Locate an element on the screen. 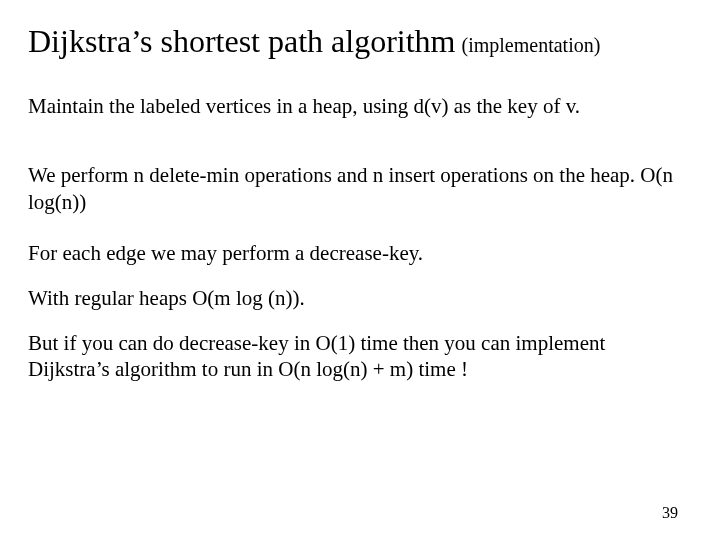 This screenshot has width=720, height=540. page-subtitle: (implementation) is located at coordinates (532, 45).